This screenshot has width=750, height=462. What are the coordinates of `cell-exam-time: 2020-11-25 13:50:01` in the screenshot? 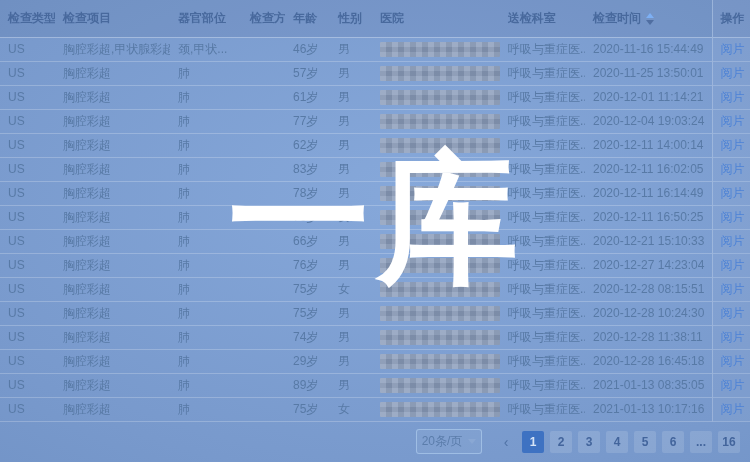 It's located at (648, 73).